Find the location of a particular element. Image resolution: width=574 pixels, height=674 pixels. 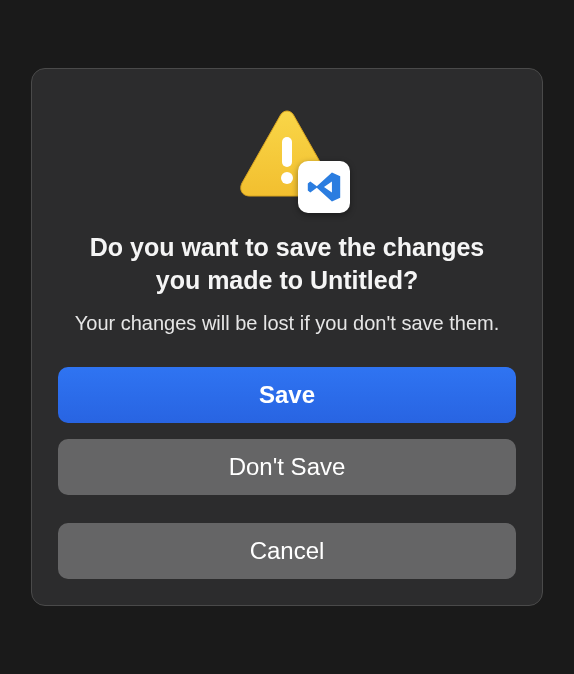

vscode-app-icon is located at coordinates (324, 187).